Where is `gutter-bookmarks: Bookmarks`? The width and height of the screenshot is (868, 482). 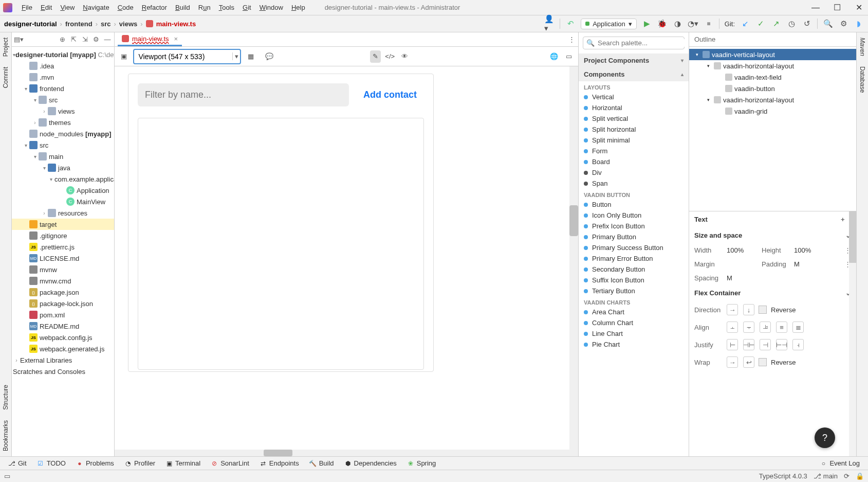 gutter-bookmarks: Bookmarks is located at coordinates (6, 436).